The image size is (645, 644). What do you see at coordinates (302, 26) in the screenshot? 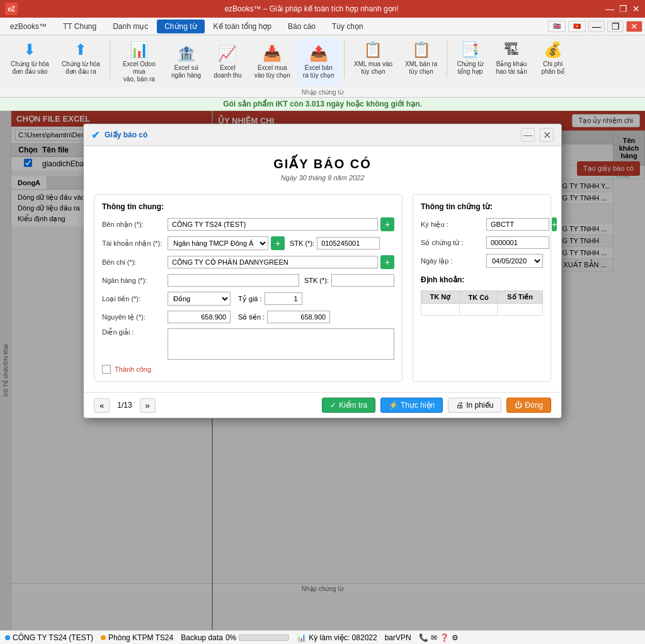
I see `menu-bao-cao: Báo cáo` at bounding box center [302, 26].